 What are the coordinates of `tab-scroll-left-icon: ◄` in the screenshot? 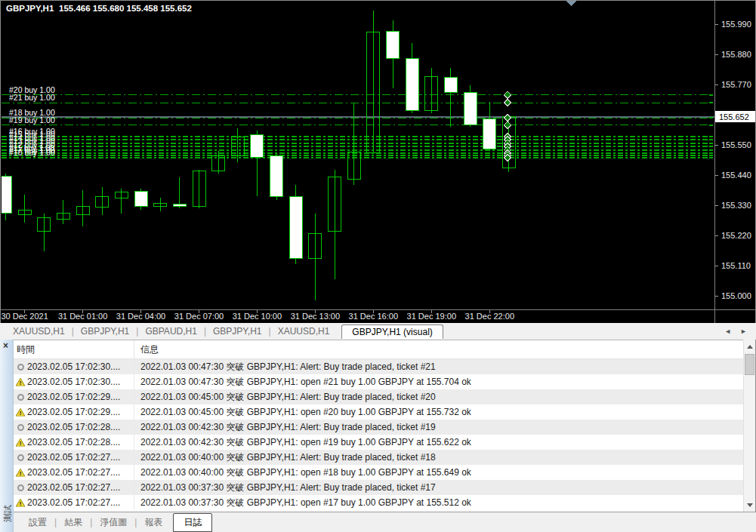 It's located at (728, 331).